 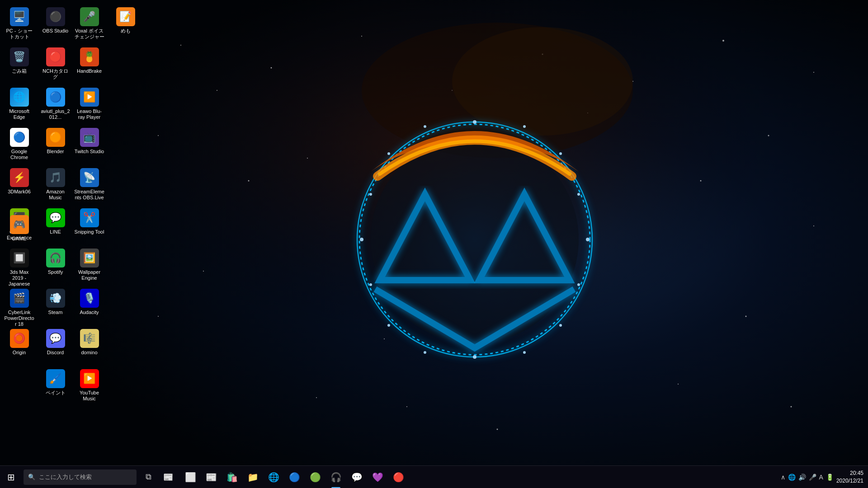 I want to click on cyberlink-desktop-icon: 🎬CyberLink PowerDirector 18, so click(x=19, y=305).